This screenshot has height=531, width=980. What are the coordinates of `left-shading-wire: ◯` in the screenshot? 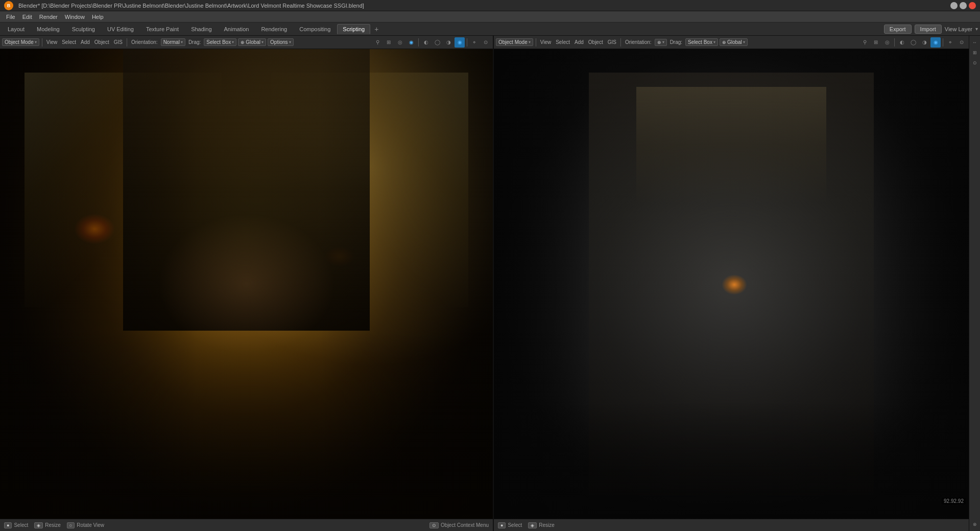 It's located at (437, 42).